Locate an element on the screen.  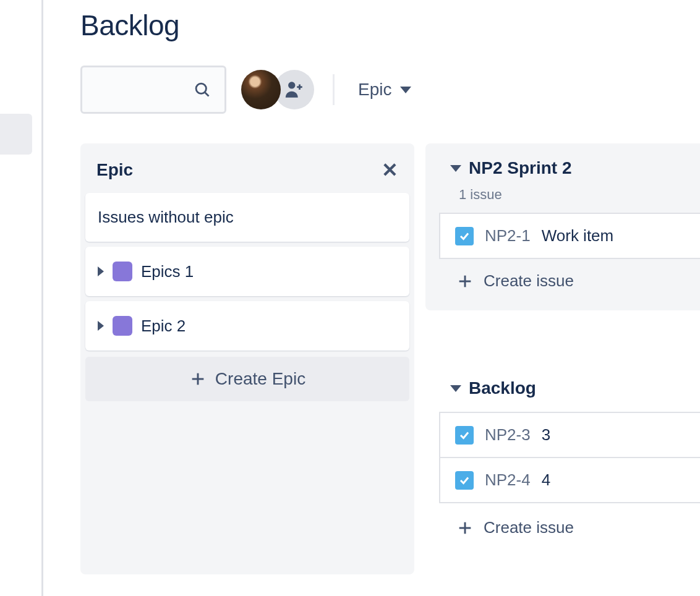
issue-summary: 3 is located at coordinates (546, 435).